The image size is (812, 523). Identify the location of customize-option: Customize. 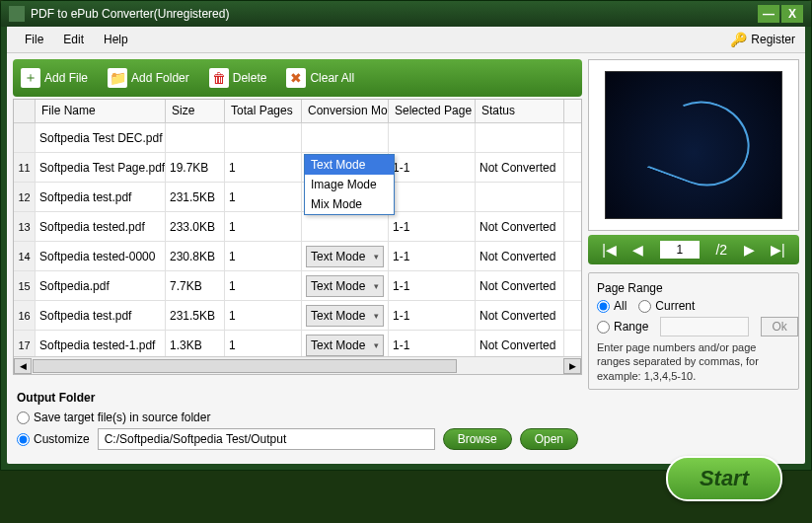
(53, 439).